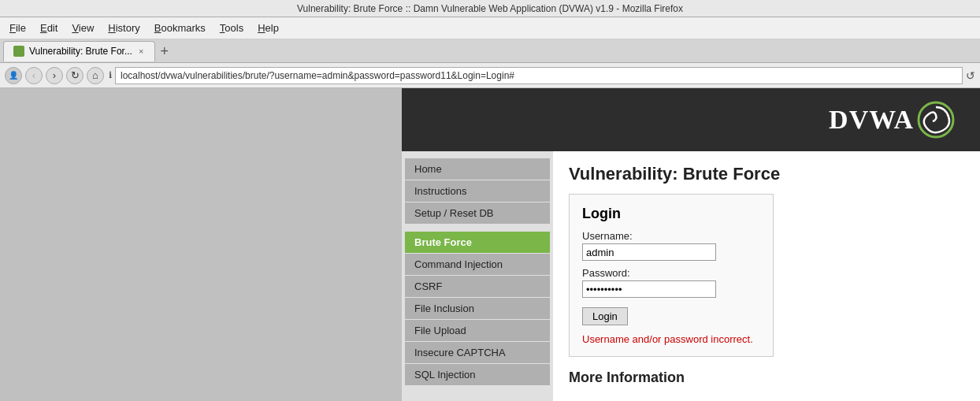  Describe the element at coordinates (671, 339) in the screenshot. I see `error-message: Username and/or password incorrect.` at that location.